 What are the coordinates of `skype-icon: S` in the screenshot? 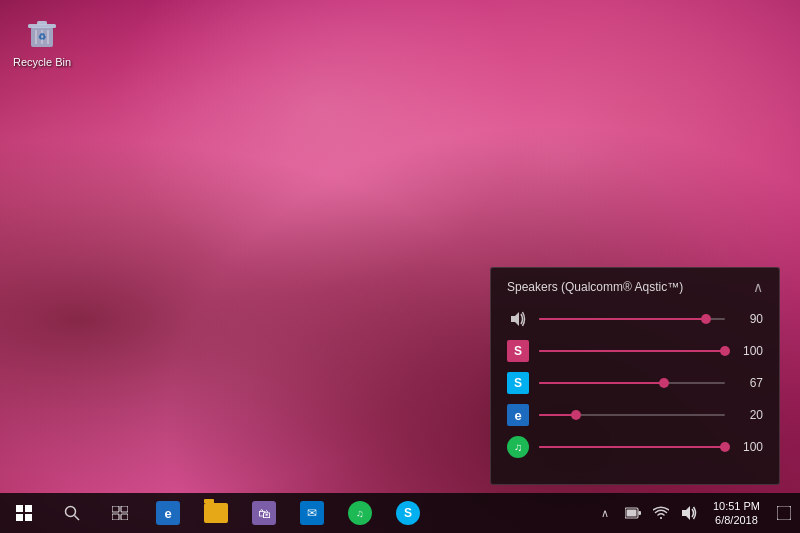 It's located at (408, 513).